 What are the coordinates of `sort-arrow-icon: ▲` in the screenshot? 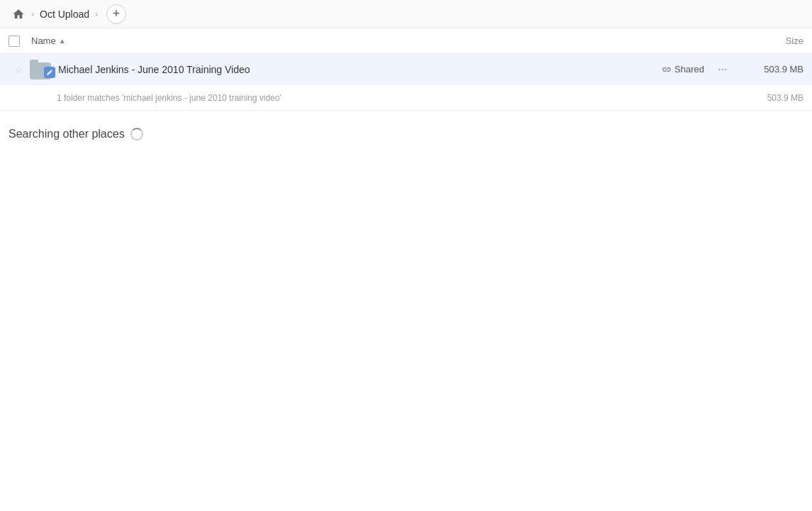 It's located at (62, 41).